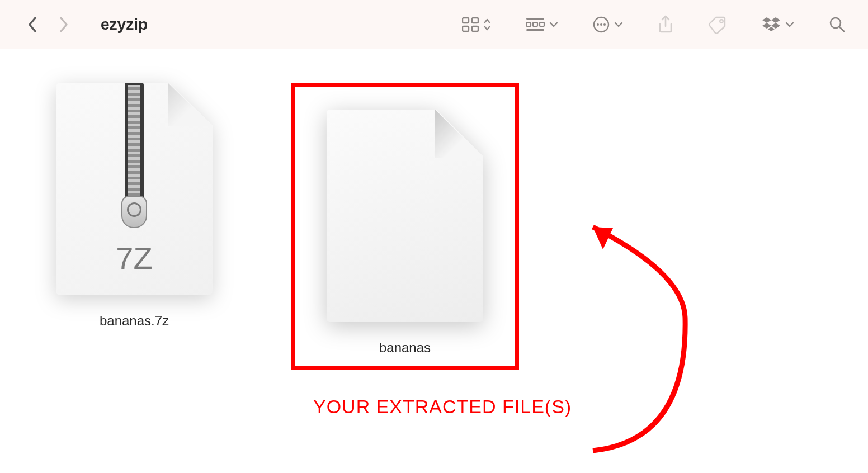  I want to click on window-title: ezyzip, so click(124, 25).